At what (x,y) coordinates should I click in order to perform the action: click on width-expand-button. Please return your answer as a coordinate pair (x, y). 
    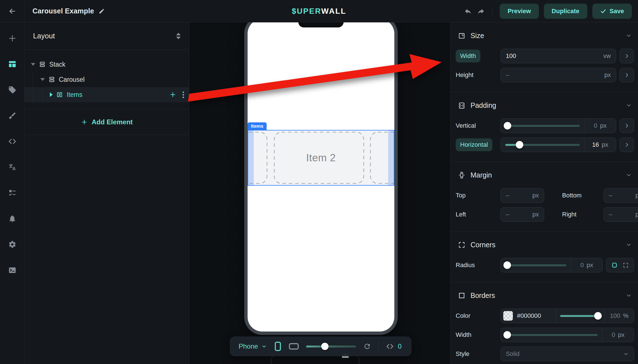
    Looking at the image, I should click on (627, 56).